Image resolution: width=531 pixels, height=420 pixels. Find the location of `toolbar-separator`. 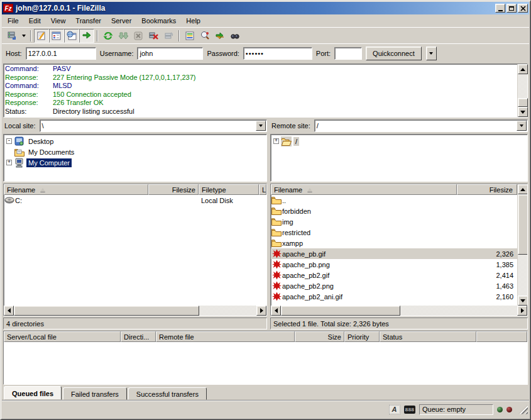

toolbar-separator is located at coordinates (97, 36).